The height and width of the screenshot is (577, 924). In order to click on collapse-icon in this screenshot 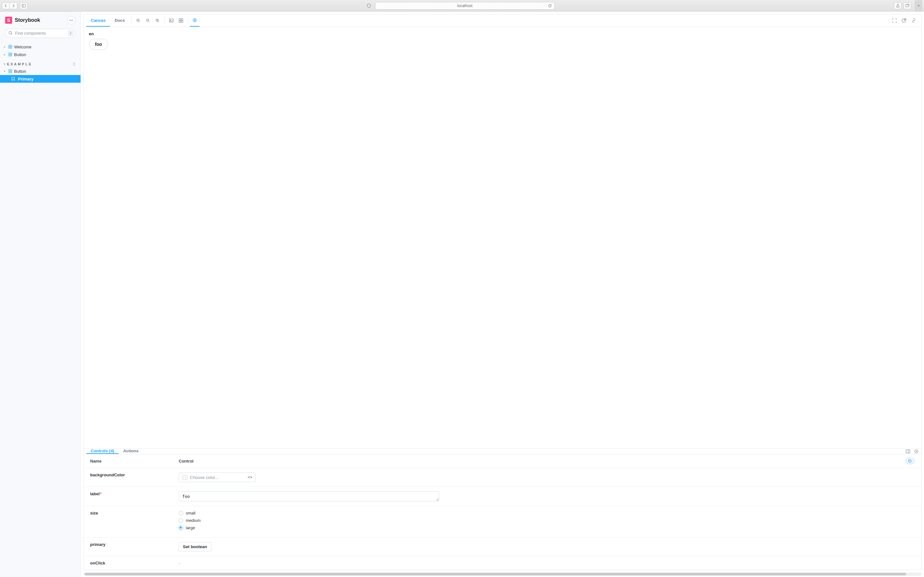, I will do `click(74, 64)`.